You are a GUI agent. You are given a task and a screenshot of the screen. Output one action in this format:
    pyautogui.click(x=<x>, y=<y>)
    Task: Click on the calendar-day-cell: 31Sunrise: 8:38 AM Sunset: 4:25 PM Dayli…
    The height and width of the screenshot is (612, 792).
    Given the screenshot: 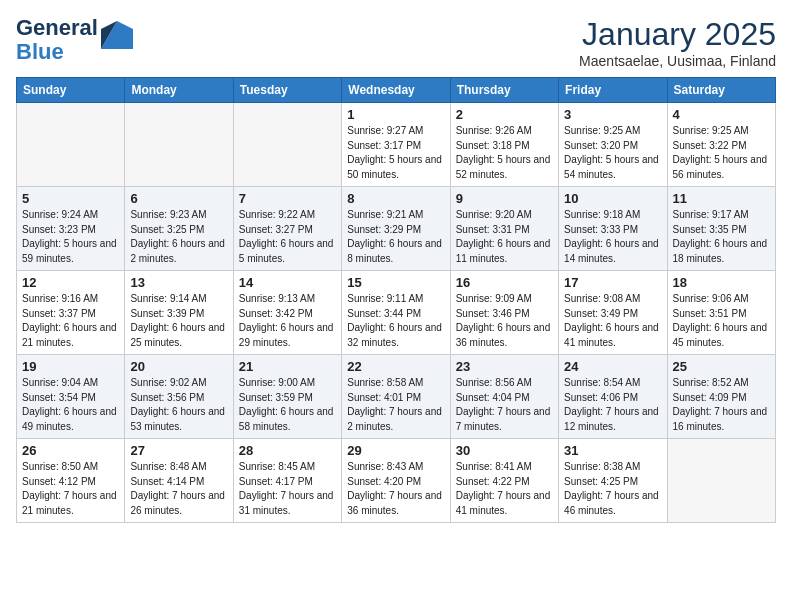 What is the action you would take?
    pyautogui.click(x=613, y=481)
    